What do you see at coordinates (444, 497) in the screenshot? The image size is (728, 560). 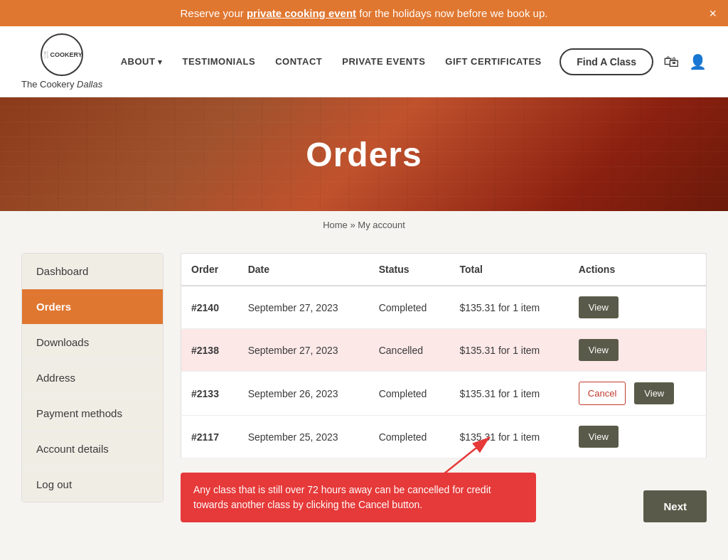 I see `bottom-row: Any class that is still over 72 hours aw…` at bounding box center [444, 497].